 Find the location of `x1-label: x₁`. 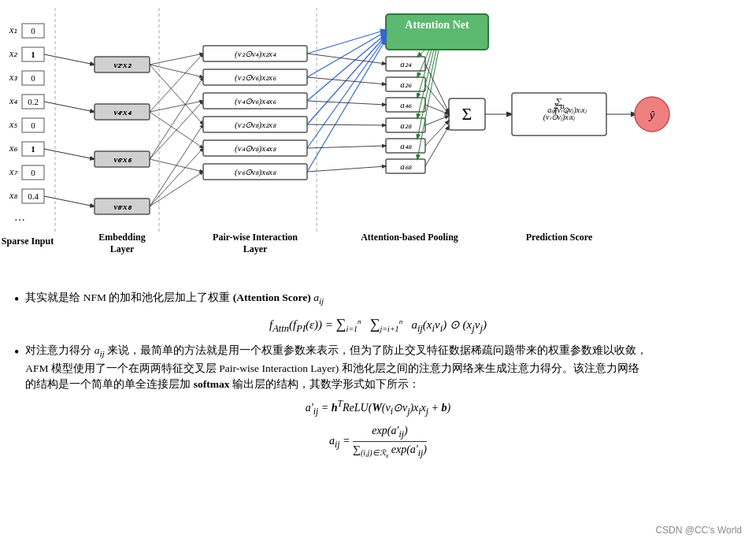

x1-label: x₁ is located at coordinates (13, 30).